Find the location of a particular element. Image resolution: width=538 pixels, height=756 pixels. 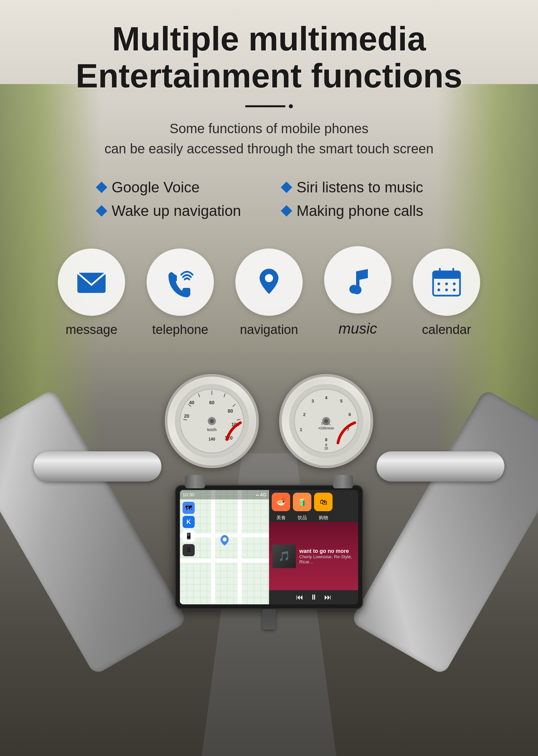

feature-item-google-voice: Google Voice is located at coordinates (177, 187).